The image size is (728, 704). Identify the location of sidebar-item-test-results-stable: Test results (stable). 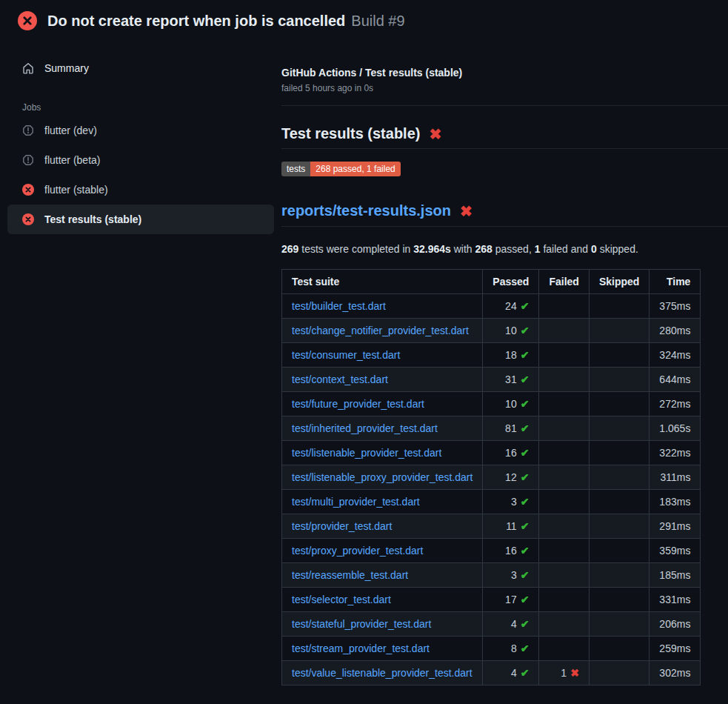
(141, 219).